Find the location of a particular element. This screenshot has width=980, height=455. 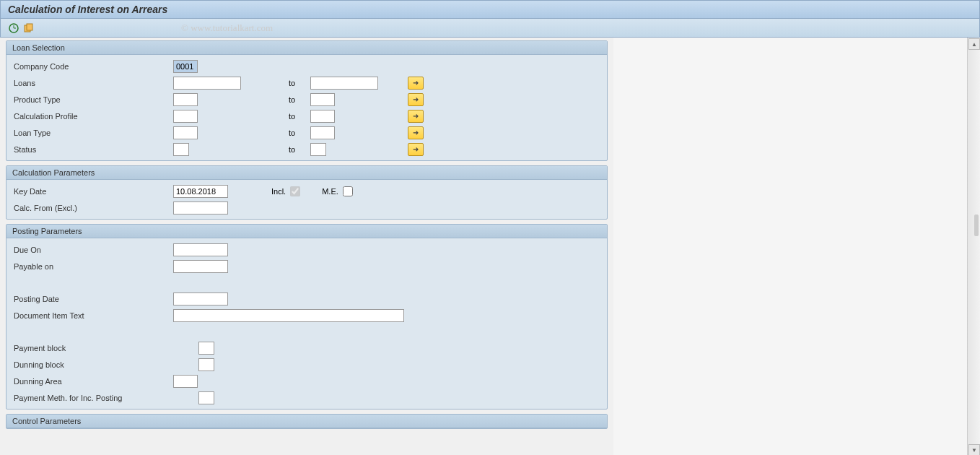

key-date-input is located at coordinates (201, 191).